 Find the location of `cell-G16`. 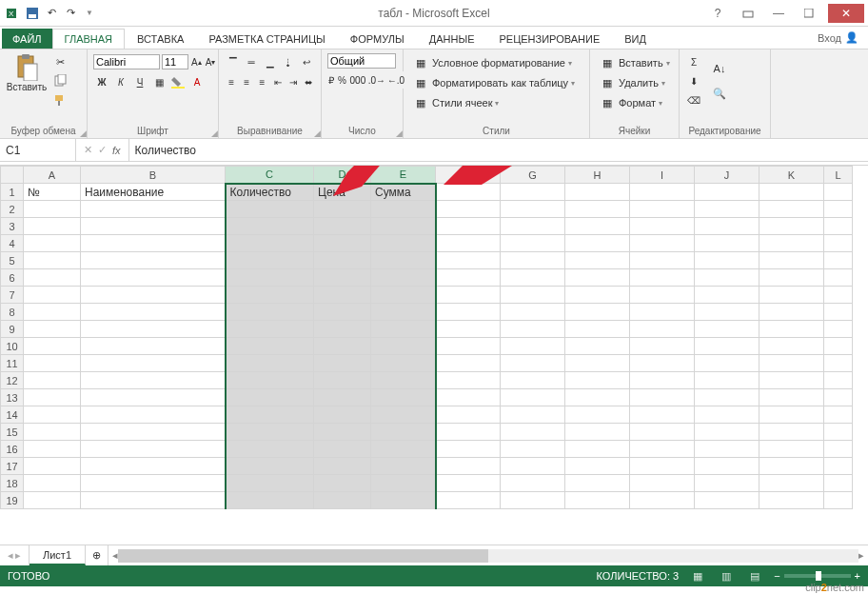

cell-G16 is located at coordinates (533, 449).